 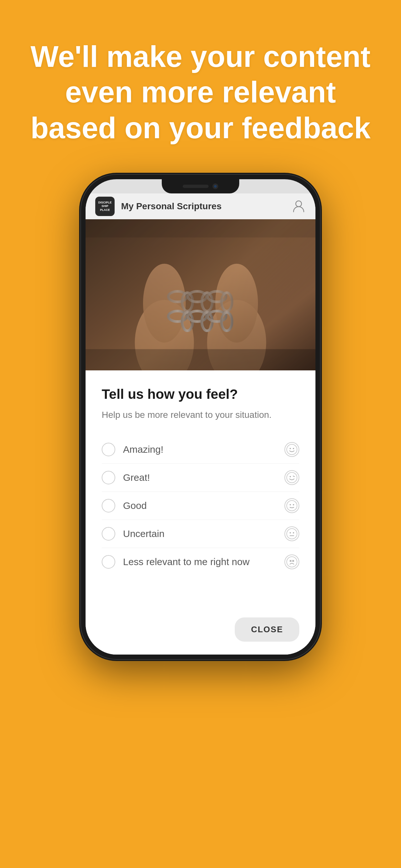 I want to click on feedback-title: Tell us how you feel?, so click(x=201, y=394).